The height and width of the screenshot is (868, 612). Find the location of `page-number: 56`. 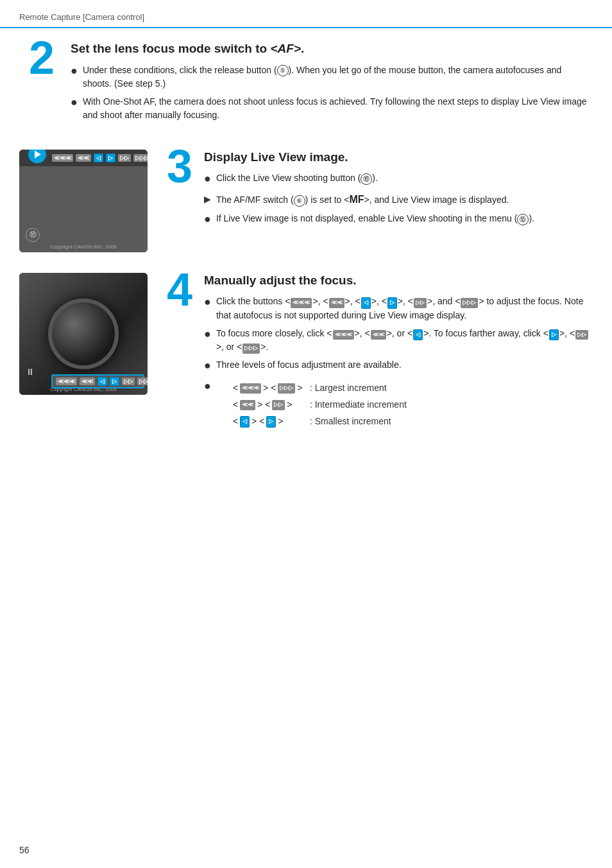

page-number: 56 is located at coordinates (24, 850).